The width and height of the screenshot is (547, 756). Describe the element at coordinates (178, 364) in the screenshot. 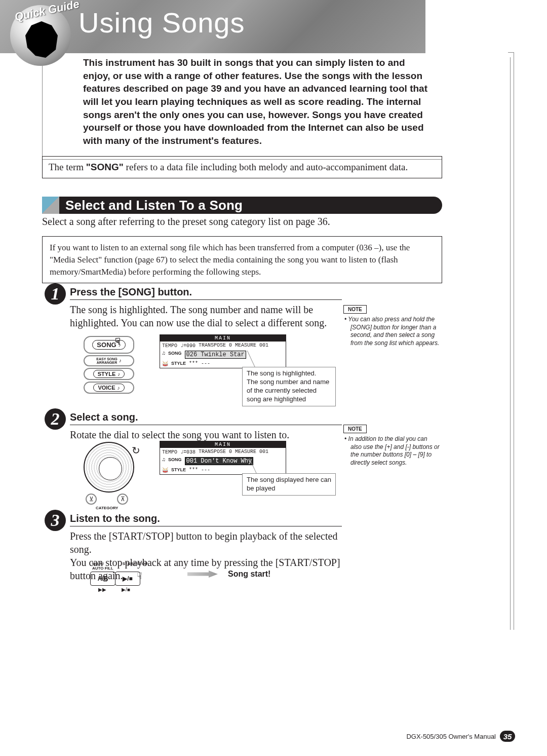

I see `lcd1-style-label: STYLE` at that location.